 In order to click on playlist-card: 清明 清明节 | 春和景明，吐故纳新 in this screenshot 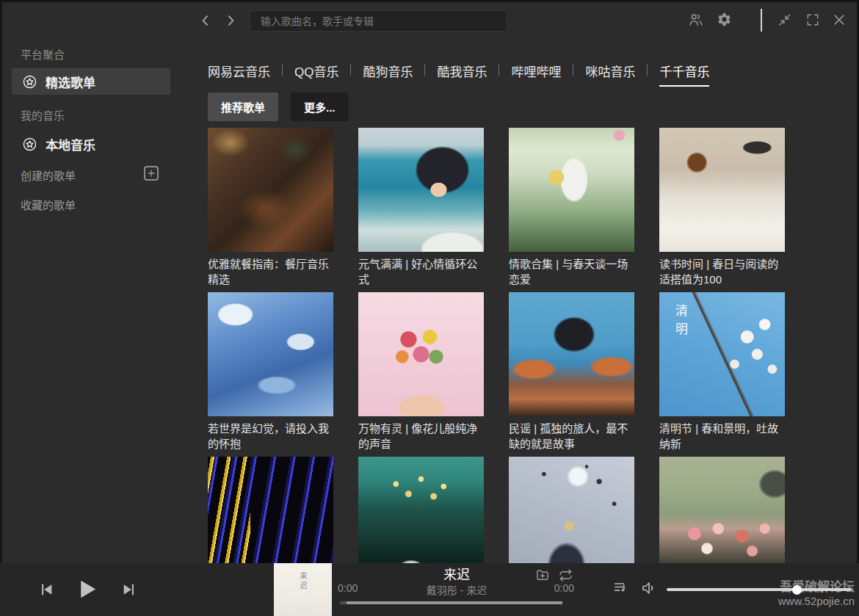, I will do `click(722, 372)`.